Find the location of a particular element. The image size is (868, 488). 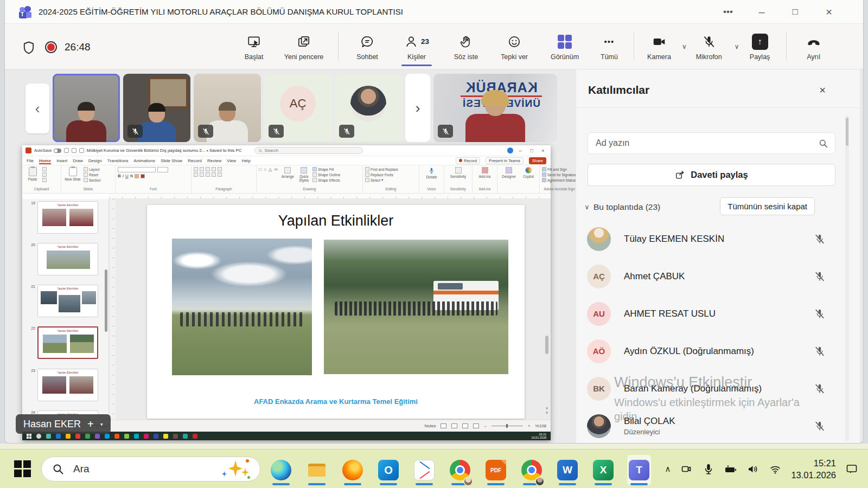

tray-wifi-icon is located at coordinates (775, 469).